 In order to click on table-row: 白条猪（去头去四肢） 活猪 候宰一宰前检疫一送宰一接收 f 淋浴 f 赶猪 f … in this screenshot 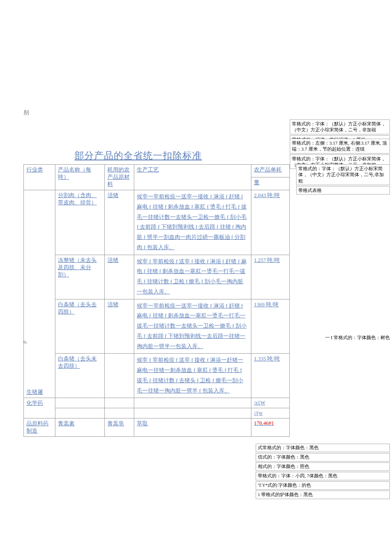, I will do `click(157, 326)`.